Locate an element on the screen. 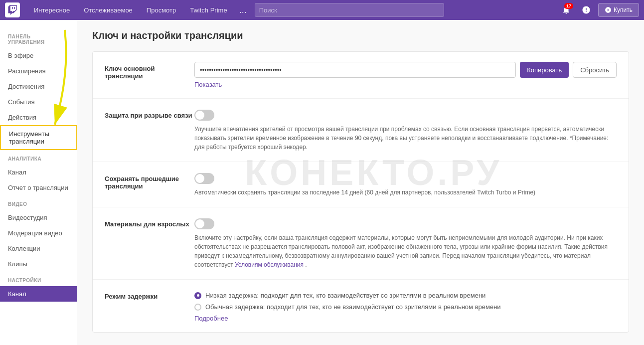 Image resolution: width=644 pixels, height=345 pixels. stream-key-label: Ключ основной трансляции is located at coordinates (150, 71).